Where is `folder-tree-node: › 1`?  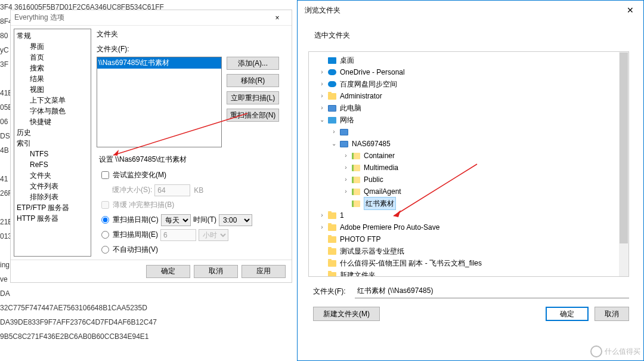 folder-tree-node: › 1 is located at coordinates (469, 215).